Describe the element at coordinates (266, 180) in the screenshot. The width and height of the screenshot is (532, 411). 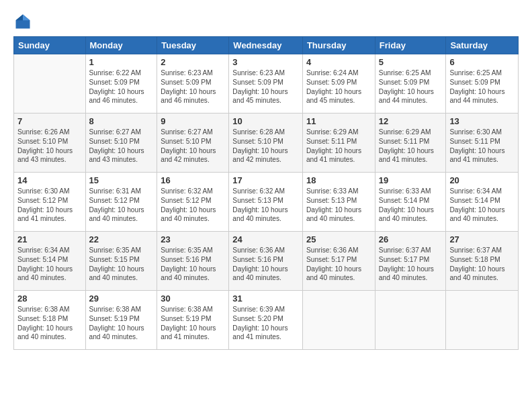
I see `day-number: 17` at that location.